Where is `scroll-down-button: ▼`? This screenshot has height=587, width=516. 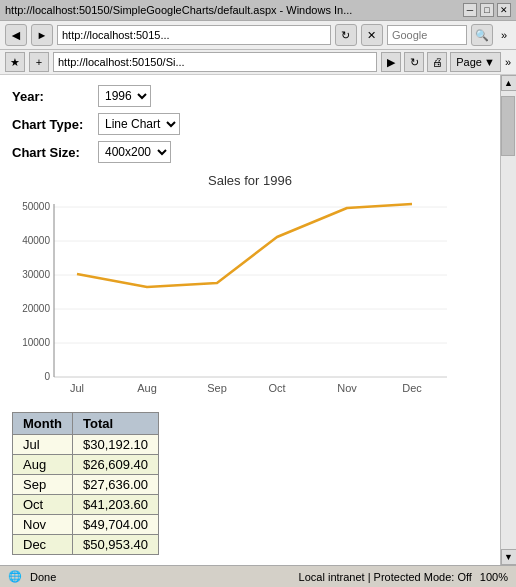 scroll-down-button: ▼ is located at coordinates (509, 557).